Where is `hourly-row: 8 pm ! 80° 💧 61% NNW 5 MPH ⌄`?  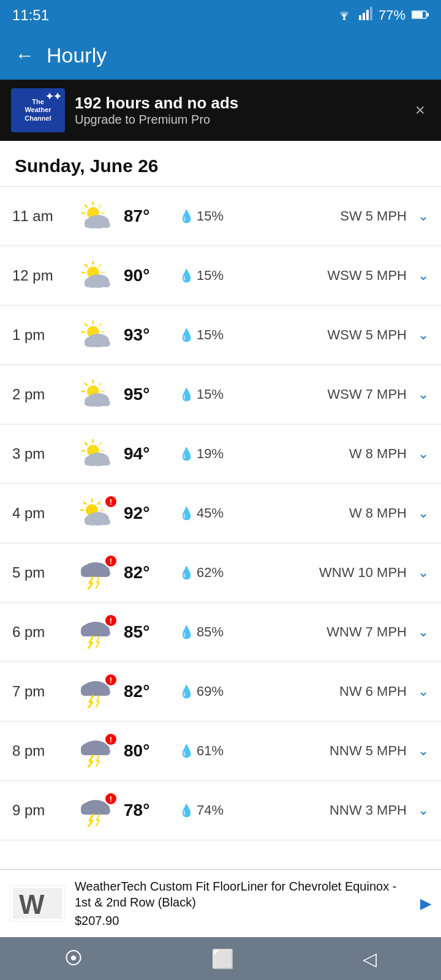 hourly-row: 8 pm ! 80° 💧 61% NNW 5 MPH ⌄ is located at coordinates (221, 751).